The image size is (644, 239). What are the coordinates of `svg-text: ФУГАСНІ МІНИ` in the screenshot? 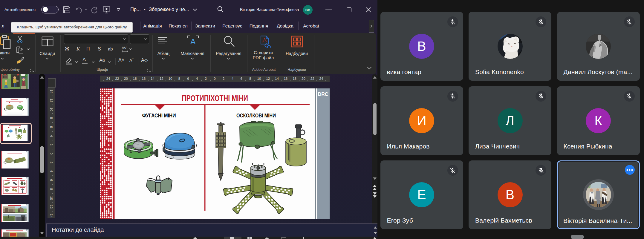 It's located at (159, 116).